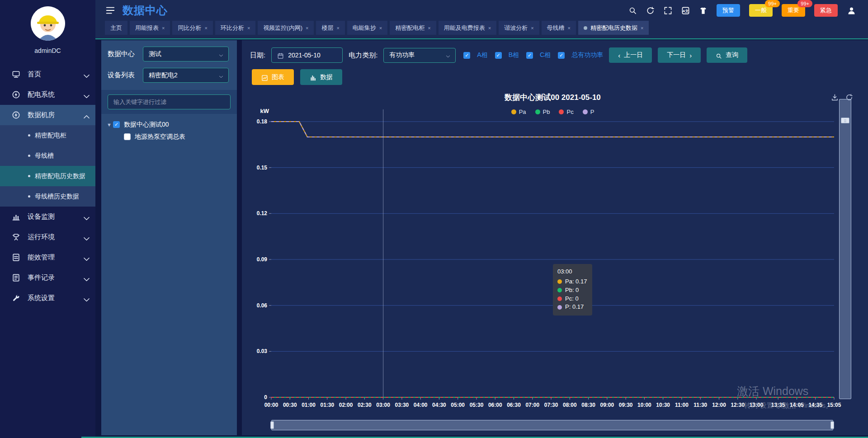 Image resolution: width=868 pixels, height=438 pixels. Describe the element at coordinates (186, 54) in the screenshot. I see `datacenter-select: 测试` at that location.